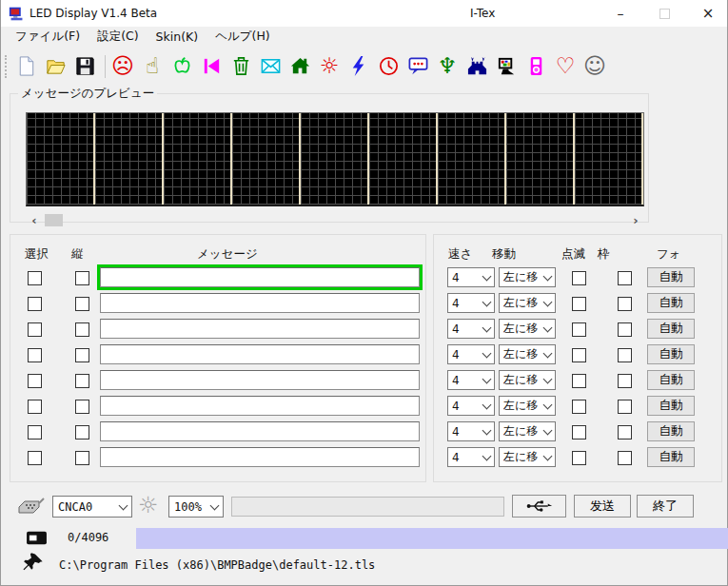  What do you see at coordinates (539, 506) in the screenshot?
I see `usb-button` at bounding box center [539, 506].